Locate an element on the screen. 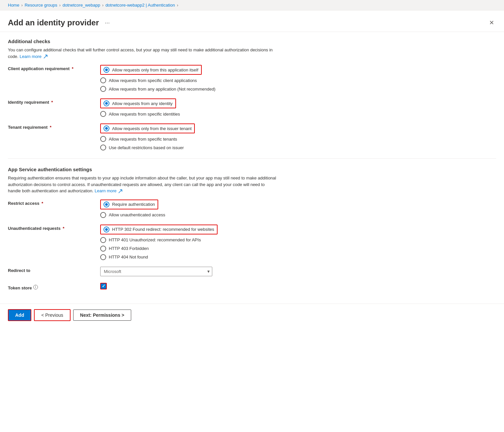 This screenshot has height=432, width=504. identity-option-1: Allow requests from any identity is located at coordinates (140, 103).